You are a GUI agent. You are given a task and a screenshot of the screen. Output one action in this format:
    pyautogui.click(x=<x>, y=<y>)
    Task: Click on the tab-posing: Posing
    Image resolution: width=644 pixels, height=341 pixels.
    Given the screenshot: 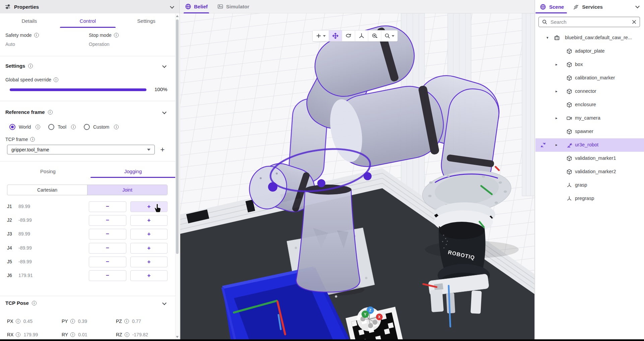 What is the action you would take?
    pyautogui.click(x=48, y=172)
    